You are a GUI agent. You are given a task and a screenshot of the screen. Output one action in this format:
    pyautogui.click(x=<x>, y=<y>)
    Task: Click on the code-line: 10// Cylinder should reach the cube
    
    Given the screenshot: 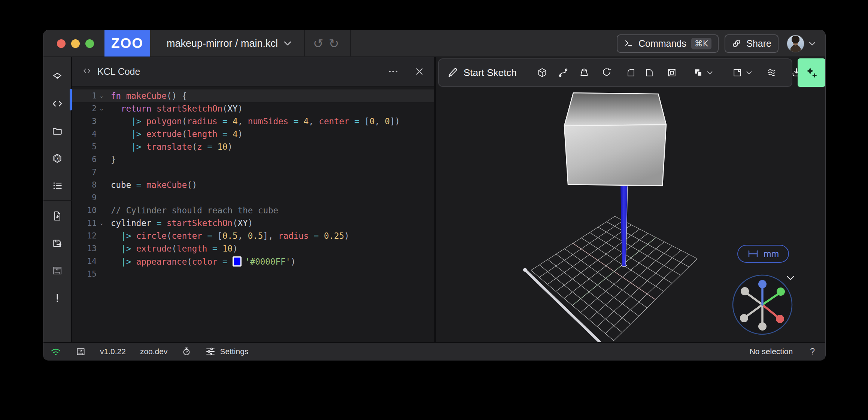 What is the action you would take?
    pyautogui.click(x=253, y=210)
    